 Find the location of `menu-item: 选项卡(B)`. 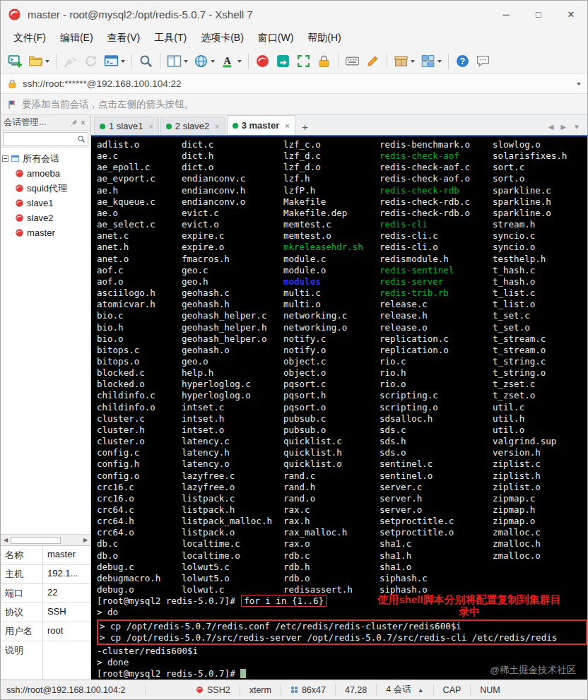

menu-item: 选项卡(B) is located at coordinates (222, 38).